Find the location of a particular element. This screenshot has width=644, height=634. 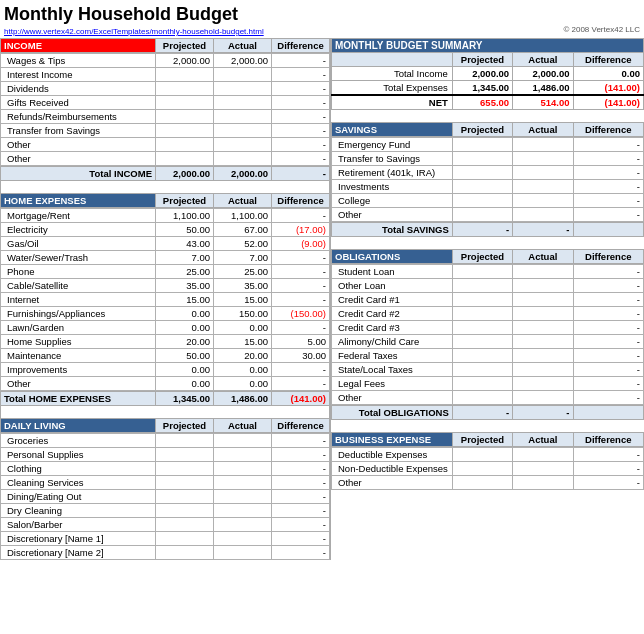

table-row: Refunds/Reimbursements is located at coordinates (78, 117).